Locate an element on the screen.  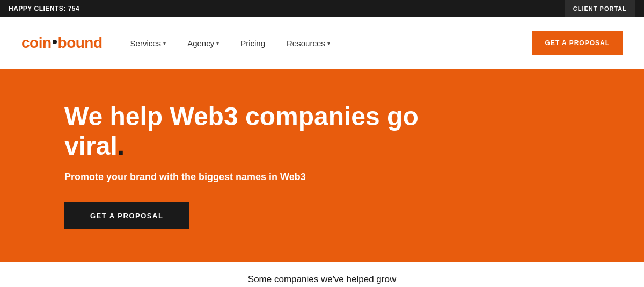
hero-title-period: . is located at coordinates (121, 146).